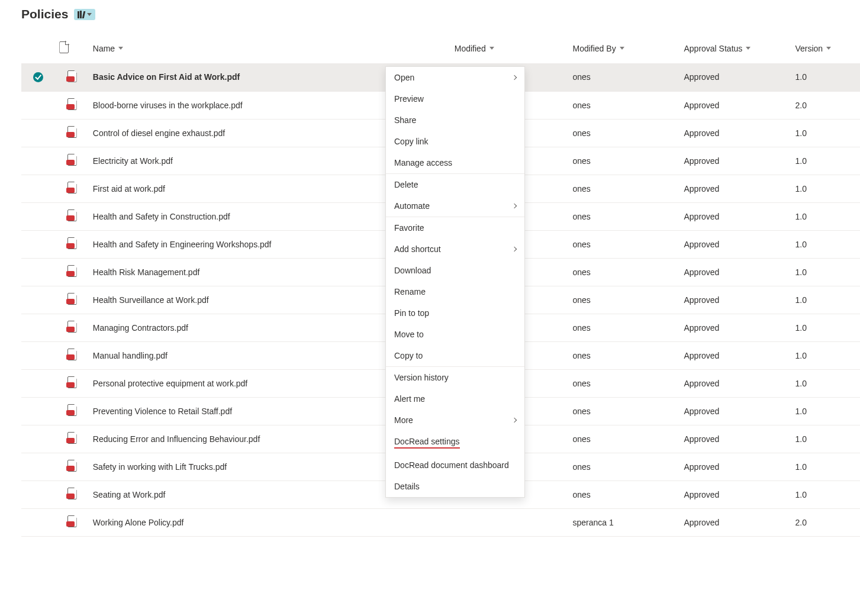 The height and width of the screenshot is (616, 860). Describe the element at coordinates (159, 133) in the screenshot. I see `file-name: Control of diesel engine exhaust.pdf` at that location.